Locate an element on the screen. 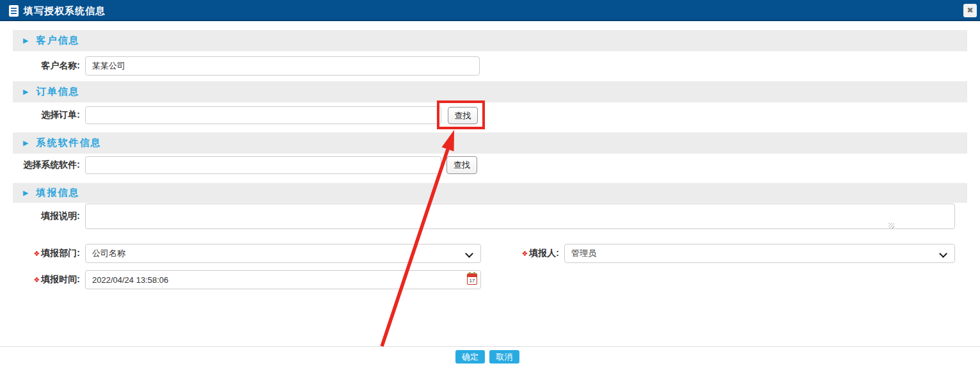 The height and width of the screenshot is (368, 980). section-title: 客户信息 is located at coordinates (58, 41).